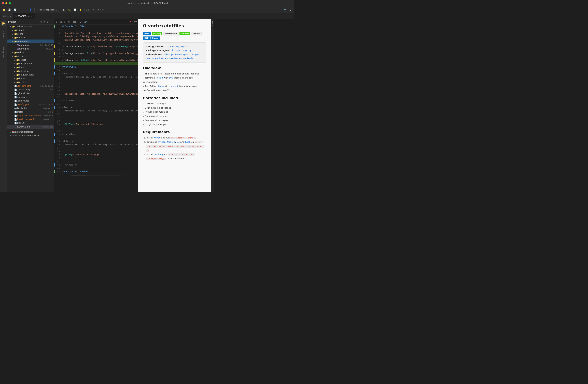 The height and width of the screenshot is (384, 588). What do you see at coordinates (64, 22) in the screenshot?
I see `italic-btn: I` at bounding box center [64, 22].